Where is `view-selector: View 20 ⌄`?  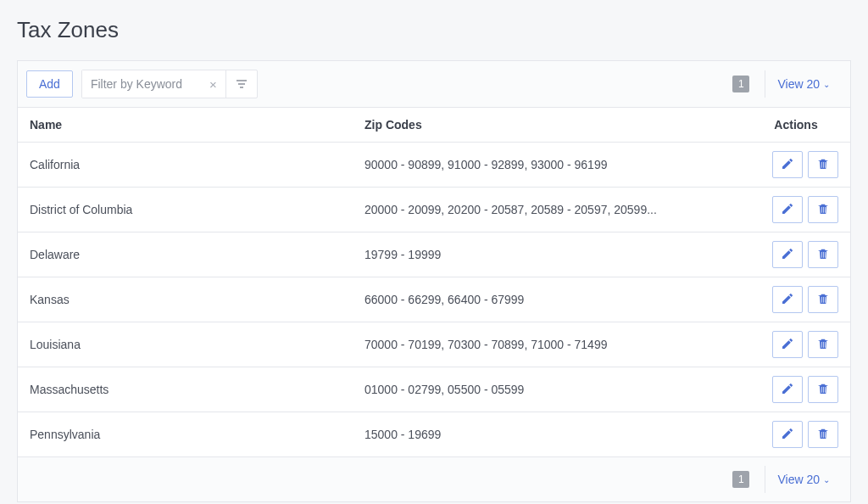 view-selector: View 20 ⌄ is located at coordinates (804, 84).